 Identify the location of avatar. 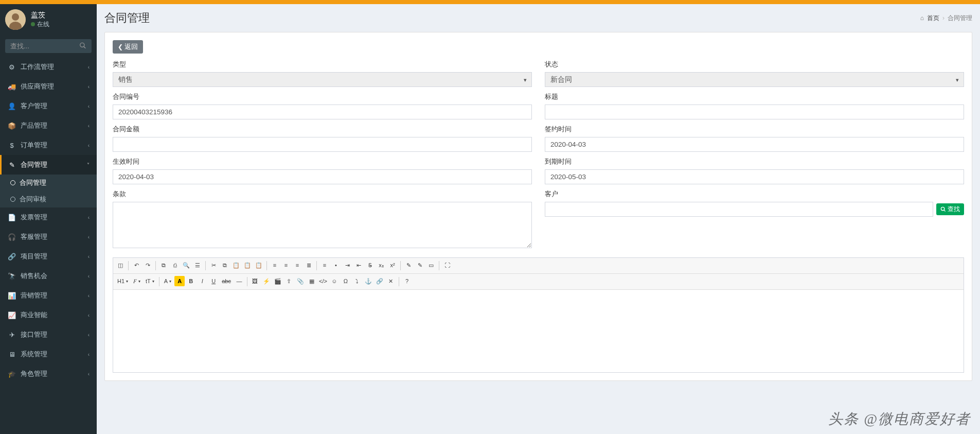
(15, 20).